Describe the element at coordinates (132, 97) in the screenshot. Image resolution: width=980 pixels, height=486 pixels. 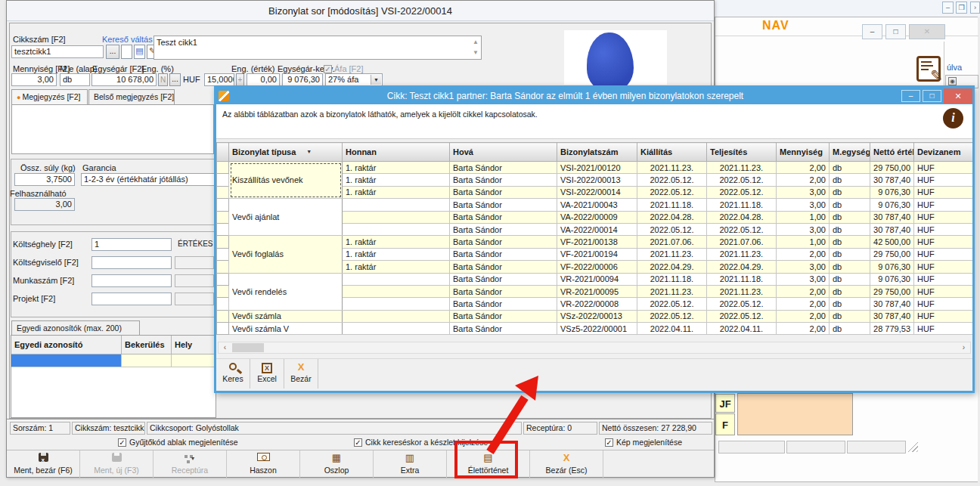
I see `tab-belso-megjegyzes: Belső megjegyzés [F2]` at that location.